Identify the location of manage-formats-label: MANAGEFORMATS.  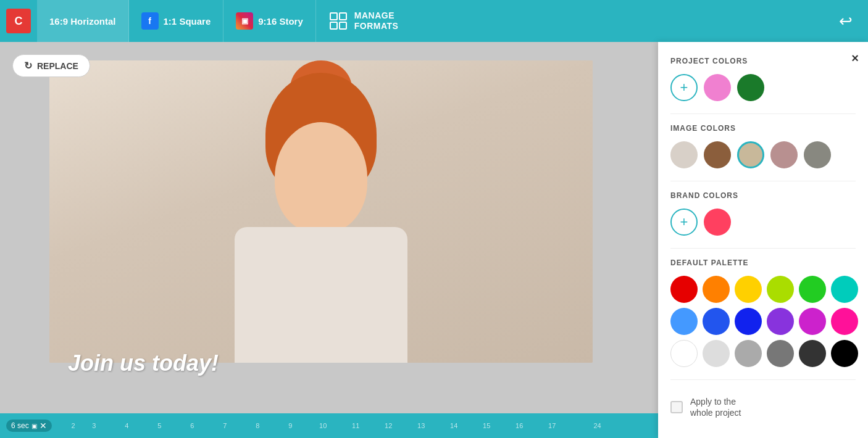
(377, 21).